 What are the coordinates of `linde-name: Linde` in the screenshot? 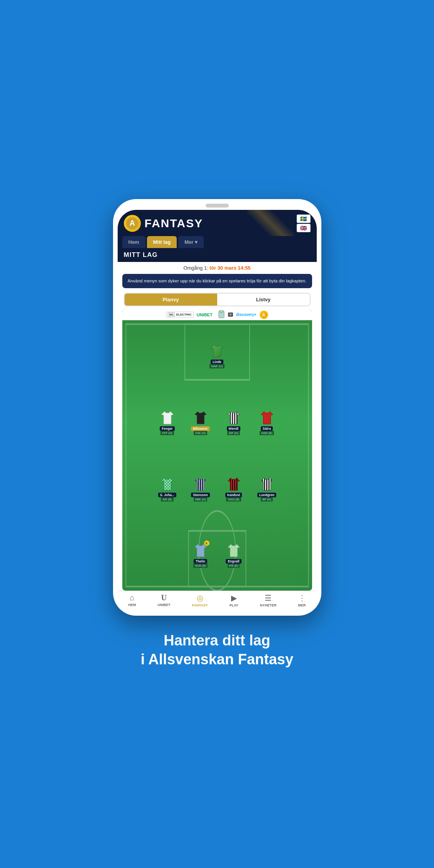 It's located at (217, 362).